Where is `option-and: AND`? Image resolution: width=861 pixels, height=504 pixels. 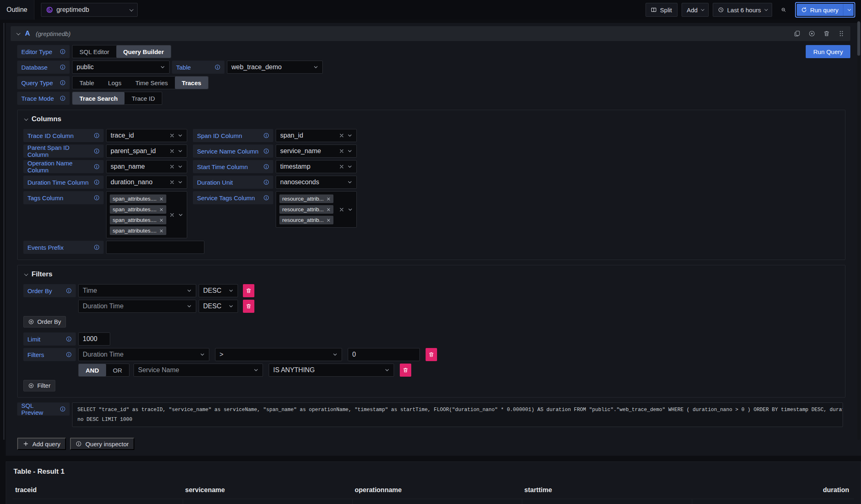
option-and: AND is located at coordinates (93, 370).